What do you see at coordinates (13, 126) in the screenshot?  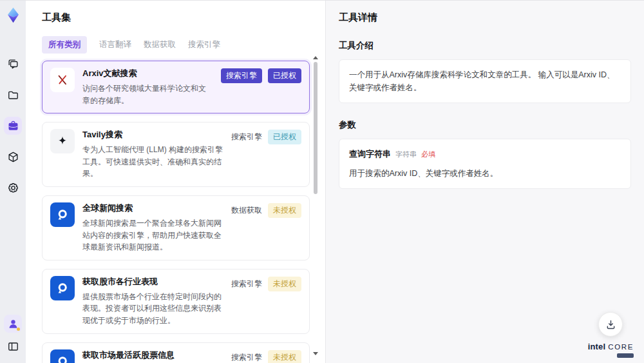 I see `sidebar-item-tools` at bounding box center [13, 126].